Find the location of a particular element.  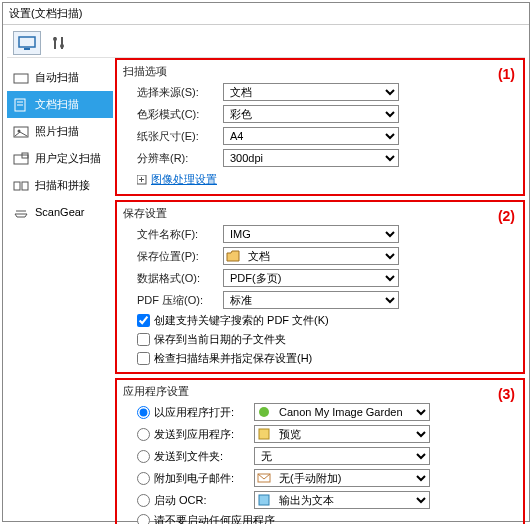

mail-icon is located at coordinates (264, 478).